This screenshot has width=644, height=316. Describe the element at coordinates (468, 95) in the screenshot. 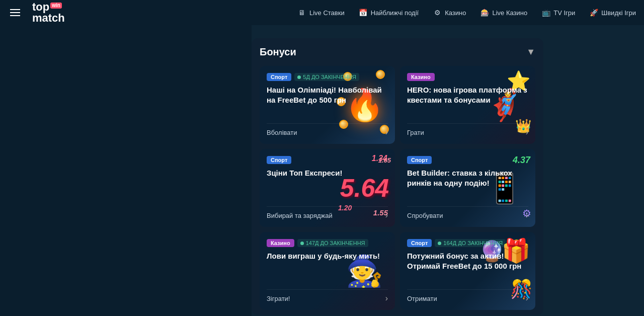

I see `card-hero-title: HERO: нова ігрова платформа з квестами т…` at that location.